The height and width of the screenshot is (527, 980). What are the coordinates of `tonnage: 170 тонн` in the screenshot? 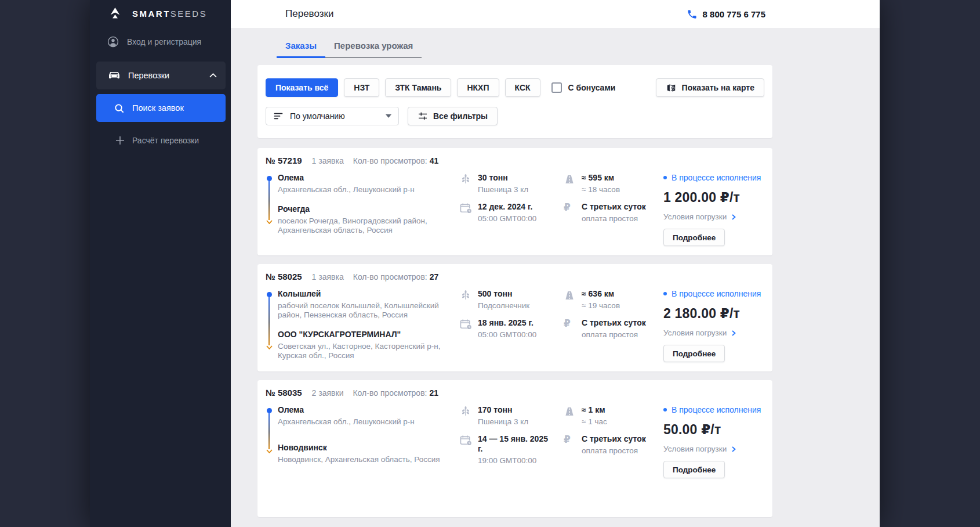 It's located at (503, 410).